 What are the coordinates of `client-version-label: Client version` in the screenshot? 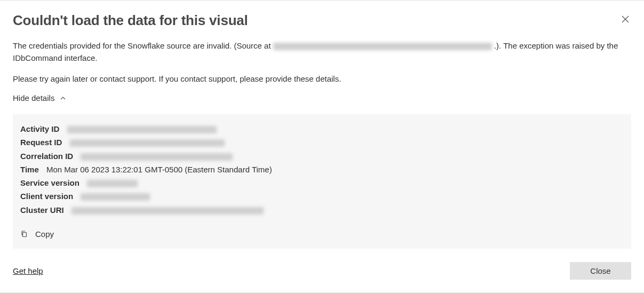 It's located at (47, 196).